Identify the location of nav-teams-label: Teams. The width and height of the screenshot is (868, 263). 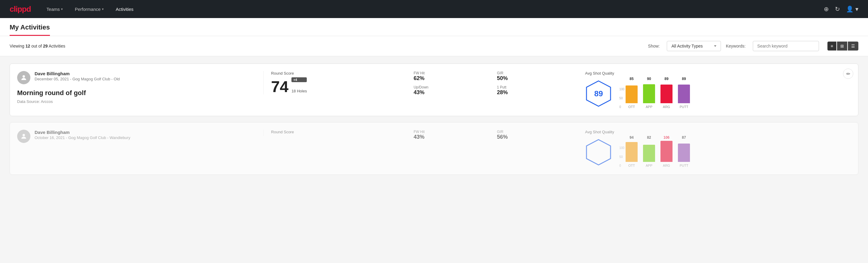
(53, 9).